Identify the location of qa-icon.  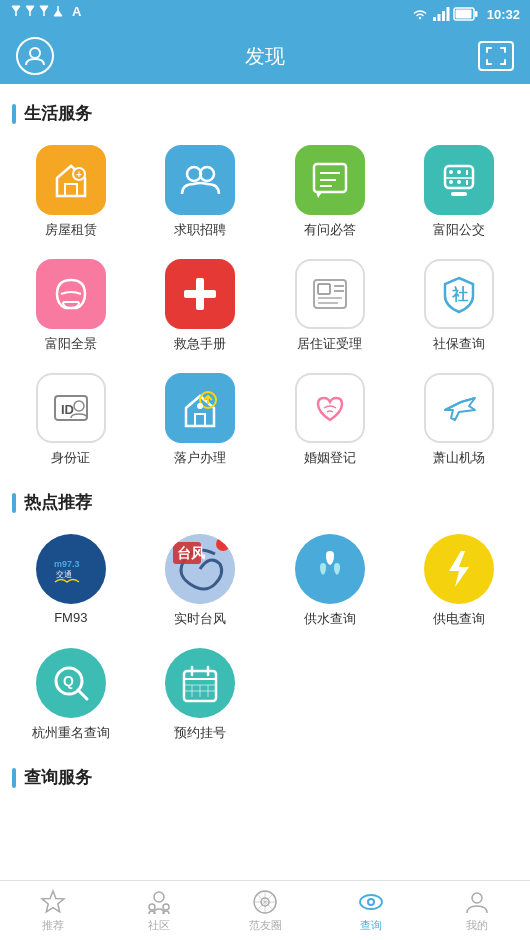
(330, 180).